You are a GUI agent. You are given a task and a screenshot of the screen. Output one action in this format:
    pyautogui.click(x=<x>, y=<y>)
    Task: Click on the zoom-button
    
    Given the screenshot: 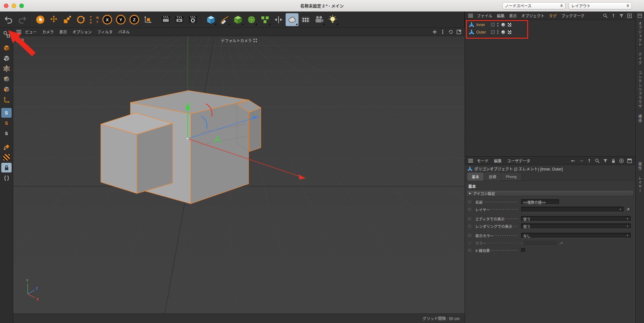 What is the action you would take?
    pyautogui.click(x=22, y=6)
    